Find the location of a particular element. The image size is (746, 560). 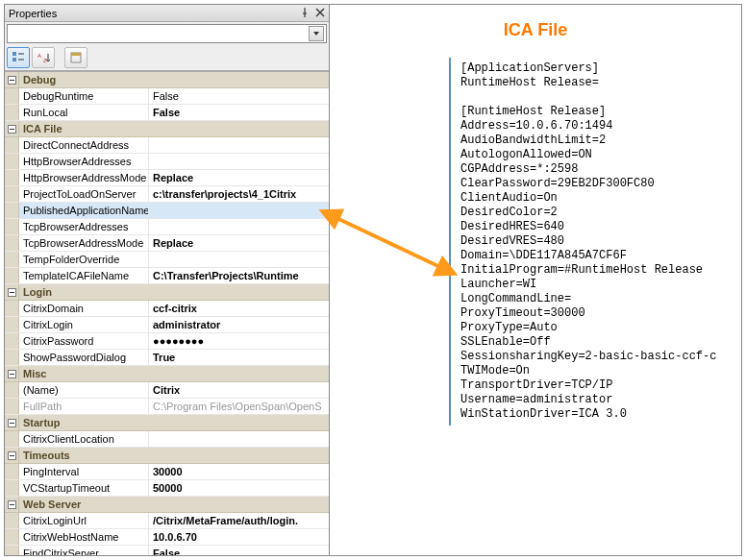

properties-title: Properties is located at coordinates (33, 13).